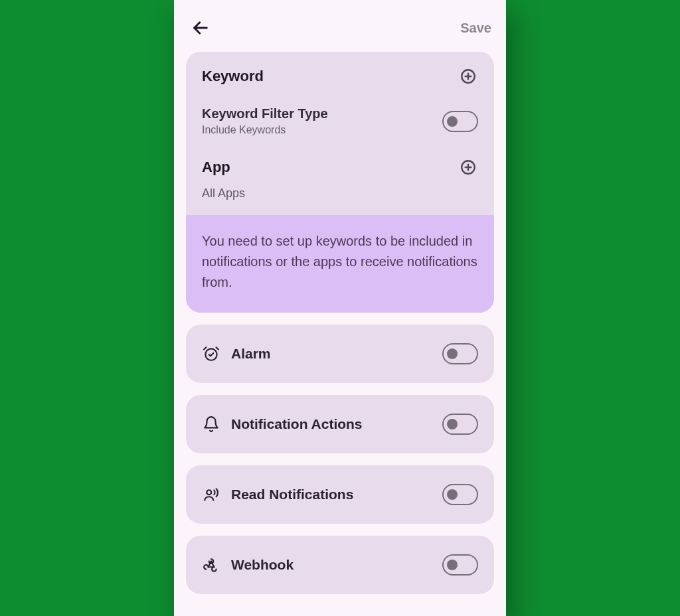 The height and width of the screenshot is (616, 680). I want to click on notification-actions-row: Notification Actions, so click(340, 424).